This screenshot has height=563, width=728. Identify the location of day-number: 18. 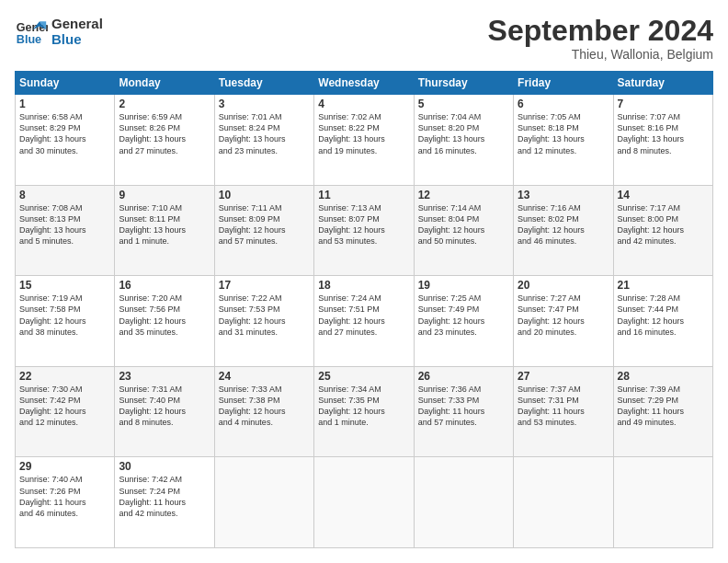
(364, 285).